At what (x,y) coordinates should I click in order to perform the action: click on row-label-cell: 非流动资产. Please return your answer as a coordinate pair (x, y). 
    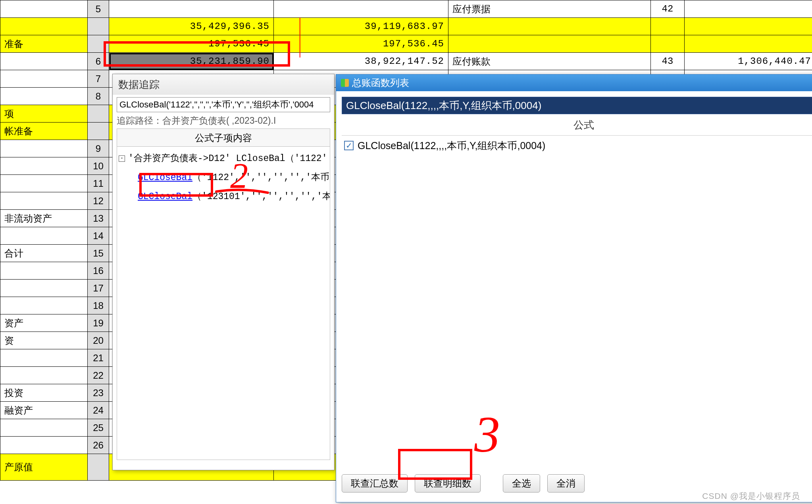
    Looking at the image, I should click on (44, 218).